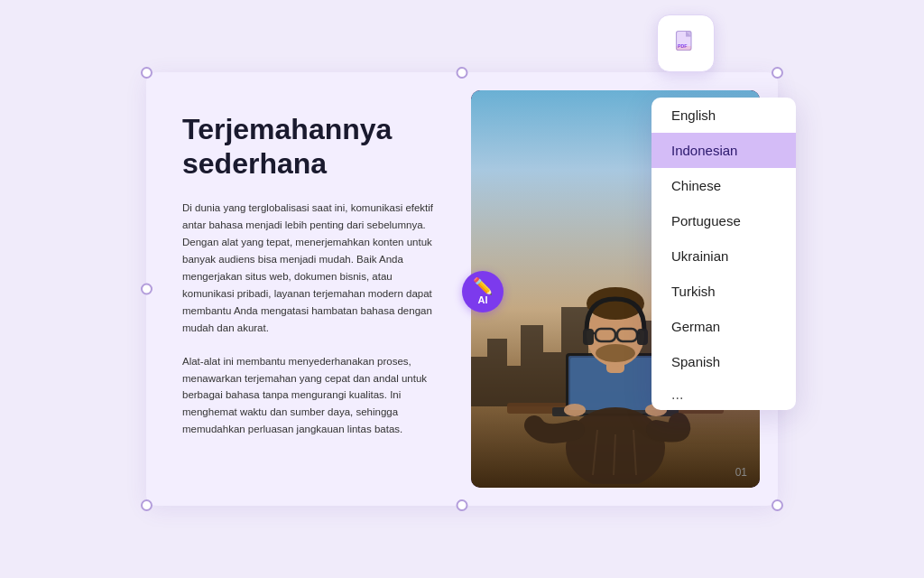 Image resolution: width=924 pixels, height=578 pixels. I want to click on dropdown-item-spanish: Spanish, so click(724, 361).